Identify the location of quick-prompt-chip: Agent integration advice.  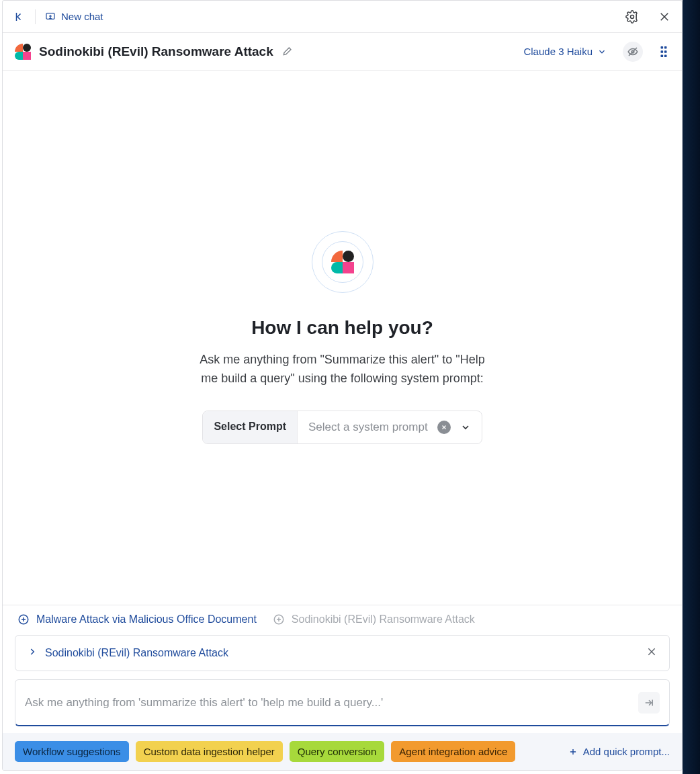
(453, 751).